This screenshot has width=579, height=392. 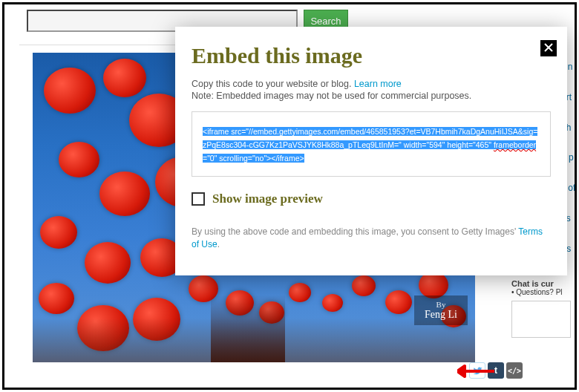 What do you see at coordinates (371, 144) in the screenshot?
I see `embed-code-box: <iframe src="//embed.gettyimages.com/emb…` at bounding box center [371, 144].